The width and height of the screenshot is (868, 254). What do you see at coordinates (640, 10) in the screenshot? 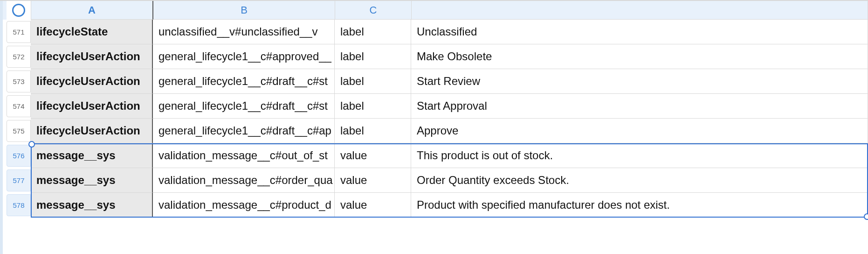
I see `column-header-d` at bounding box center [640, 10].